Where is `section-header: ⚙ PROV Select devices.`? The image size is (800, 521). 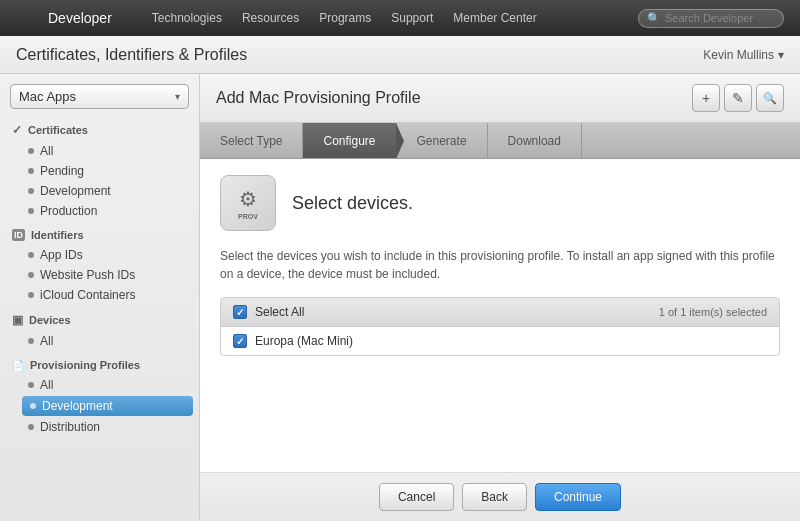 section-header: ⚙ PROV Select devices. is located at coordinates (500, 203).